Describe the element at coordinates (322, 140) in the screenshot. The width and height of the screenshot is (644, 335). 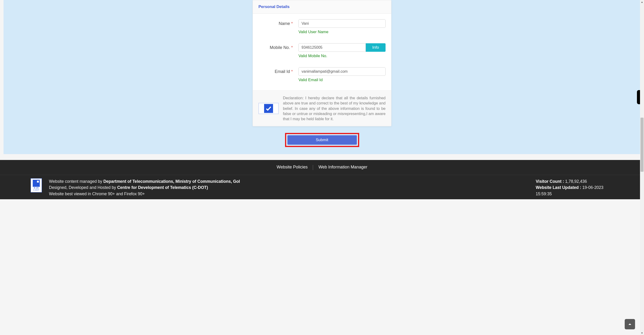
I see `submit-highlight-box: Submit` at that location.